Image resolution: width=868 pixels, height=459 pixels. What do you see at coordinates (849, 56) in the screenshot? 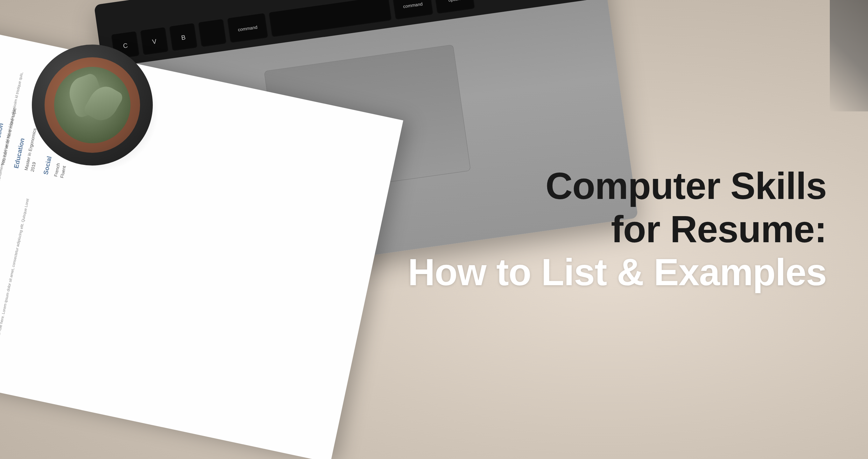
I see `dark-fabric-edge` at bounding box center [849, 56].